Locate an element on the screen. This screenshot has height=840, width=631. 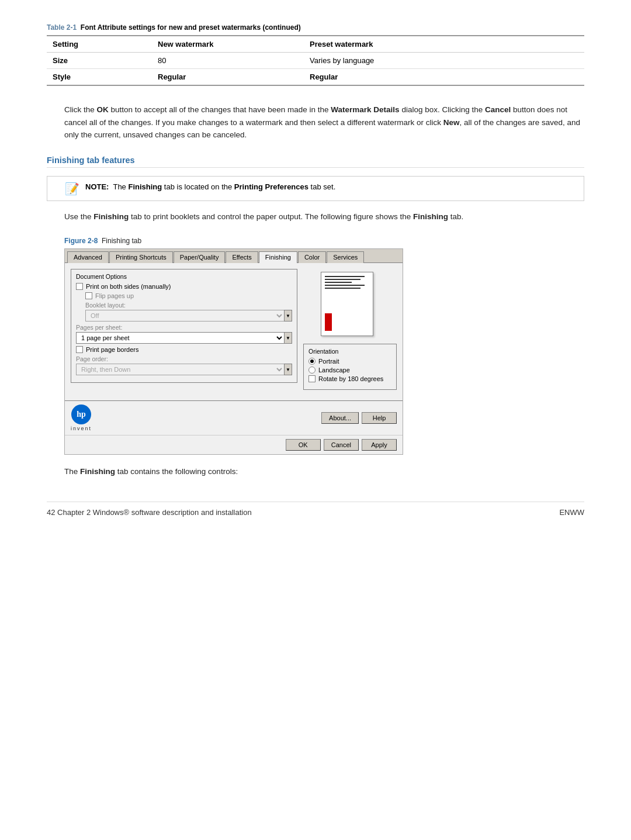
table-caption-text: Font Attribute settings for new and pres… is located at coordinates (190, 27).